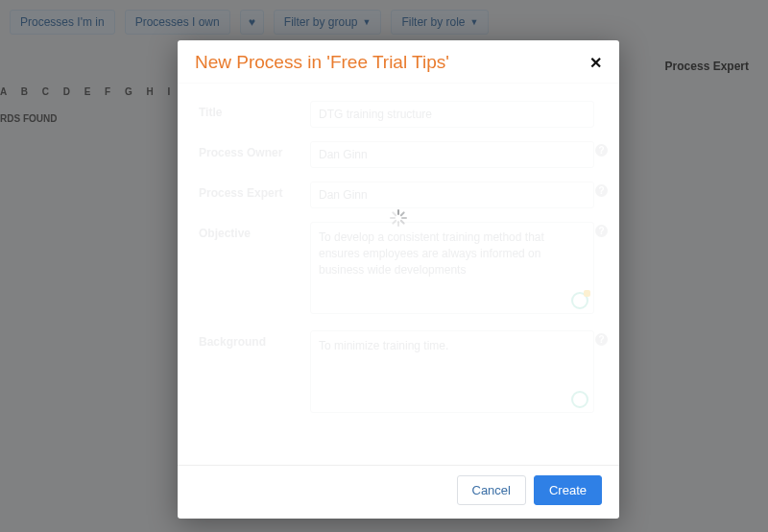  What do you see at coordinates (248, 190) in the screenshot?
I see `label-process-expert: Process Expert` at bounding box center [248, 190].